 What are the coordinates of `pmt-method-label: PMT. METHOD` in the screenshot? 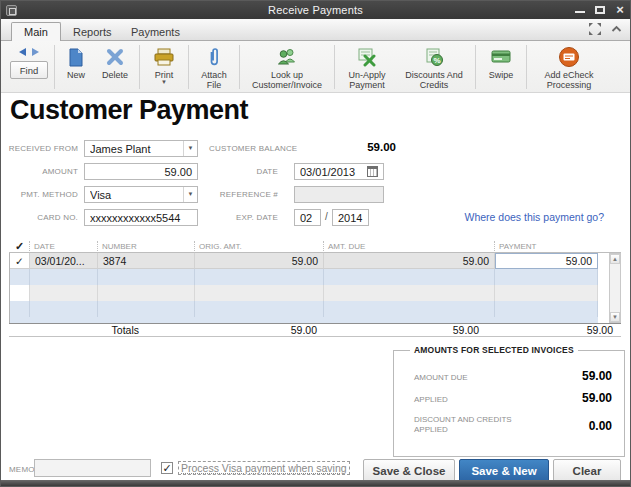 It's located at (40, 194).